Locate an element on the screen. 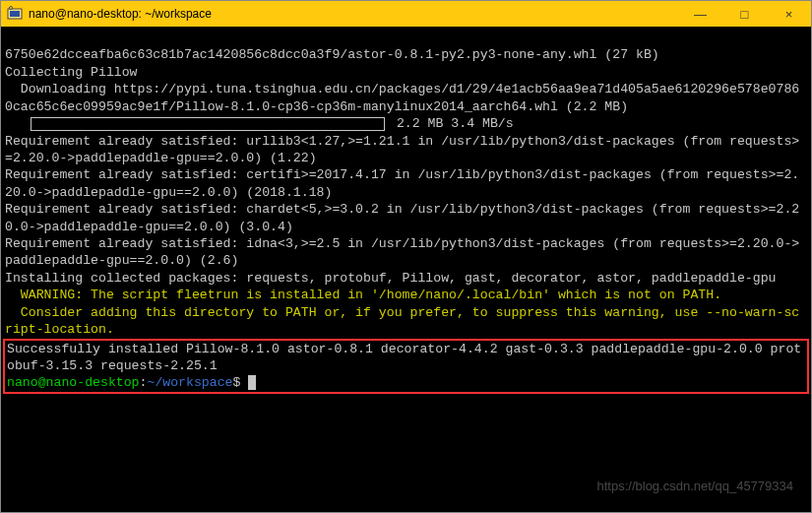  window-controls: — □ × is located at coordinates (744, 14).